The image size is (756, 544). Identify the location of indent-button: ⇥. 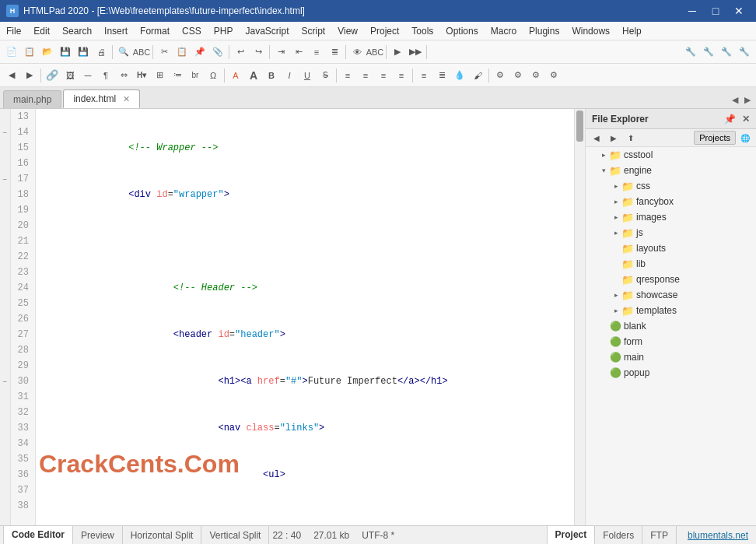
(281, 52).